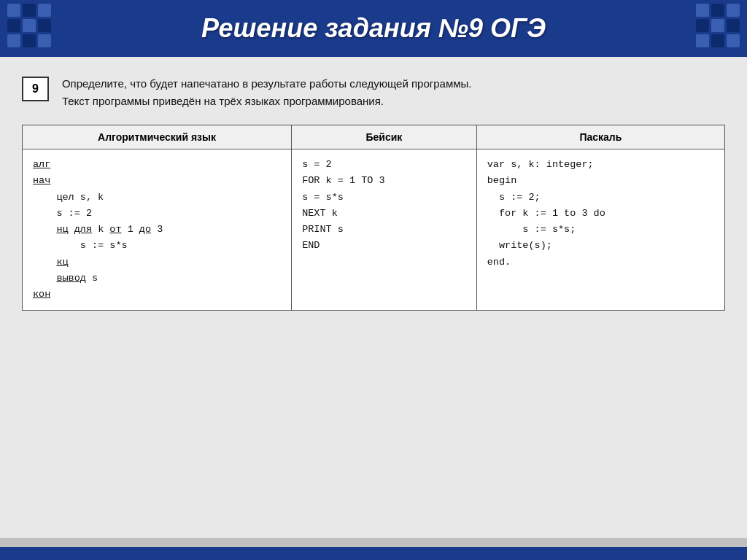 This screenshot has width=747, height=560. Describe the element at coordinates (51, 262) in the screenshot. I see `algo-line-7: кц` at that location.